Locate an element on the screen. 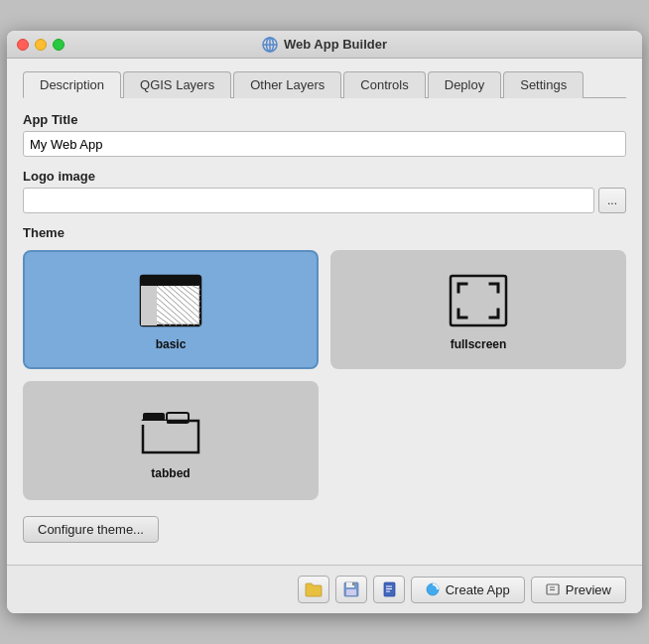 The height and width of the screenshot is (644, 649). save-icon is located at coordinates (351, 589).